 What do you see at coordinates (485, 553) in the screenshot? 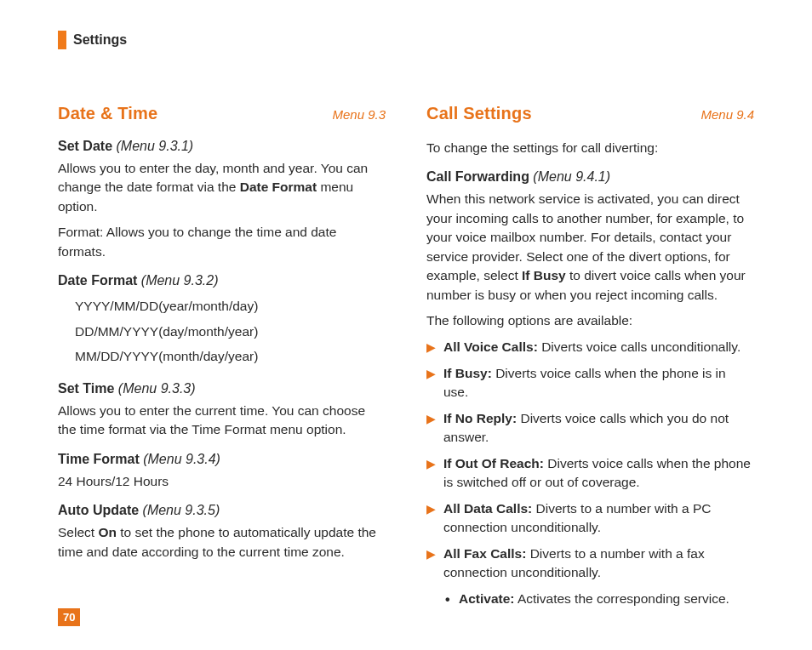
I see `option-label: All Fax Calls:` at bounding box center [485, 553].